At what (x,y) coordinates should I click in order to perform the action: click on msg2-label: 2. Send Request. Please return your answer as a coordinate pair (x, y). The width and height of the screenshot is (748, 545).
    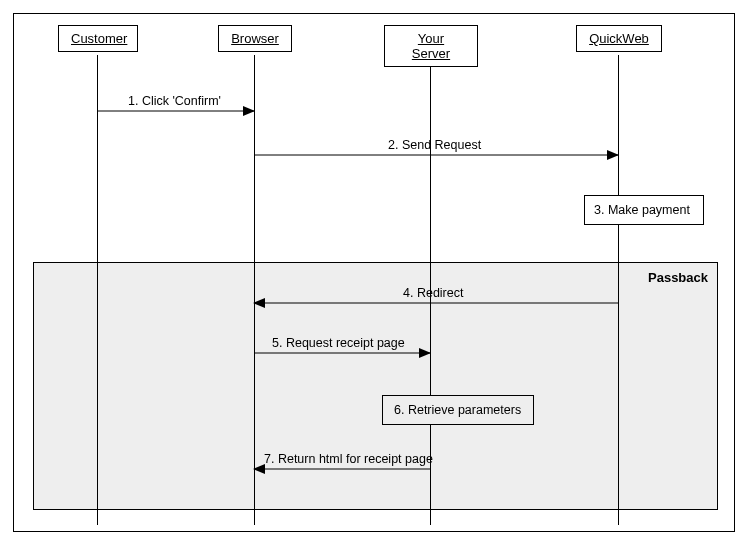
    Looking at the image, I should click on (434, 145).